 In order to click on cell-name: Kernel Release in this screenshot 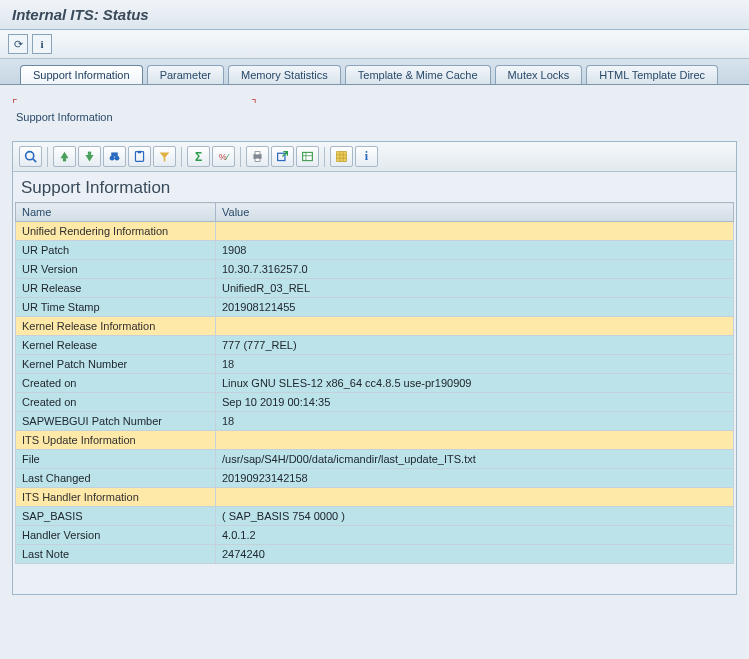, I will do `click(116, 346)`.